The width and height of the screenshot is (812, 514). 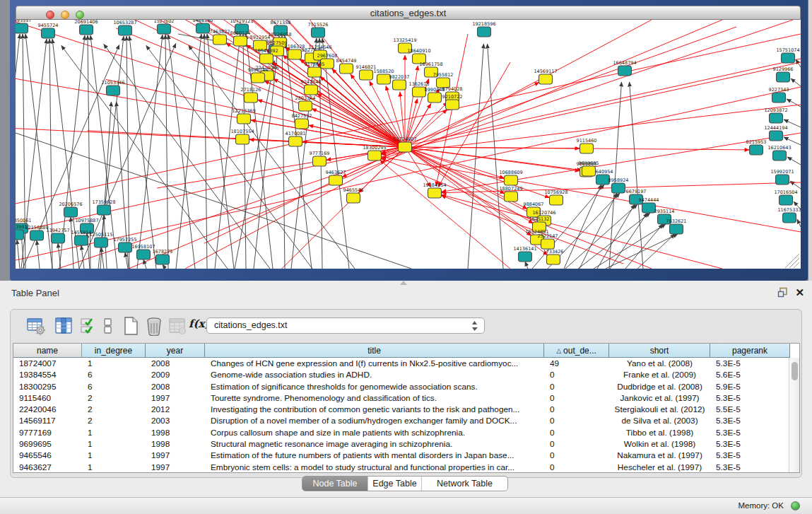 I want to click on graph-node: 7463822, so click(x=220, y=37).